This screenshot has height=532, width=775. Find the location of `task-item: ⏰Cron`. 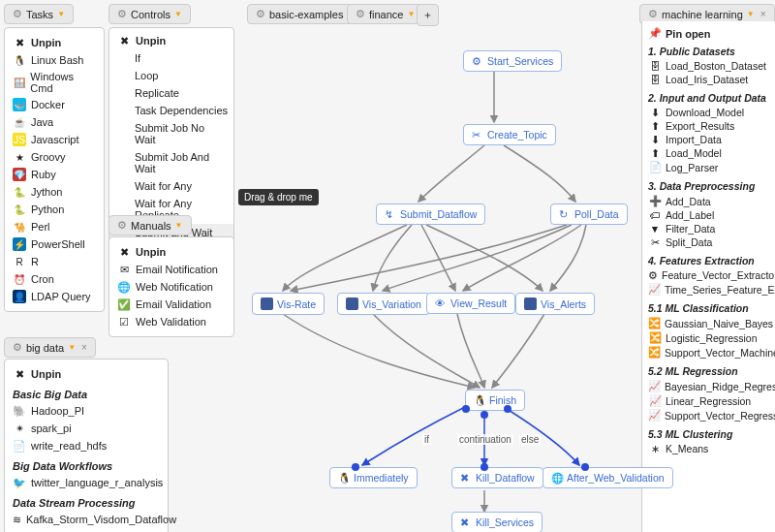

task-item: ⏰Cron is located at coordinates (54, 279).